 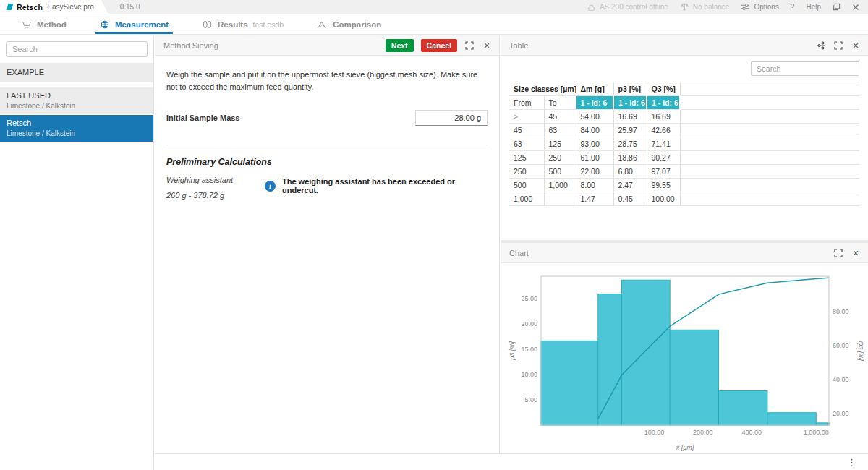 What do you see at coordinates (684, 117) in the screenshot?
I see `table-row: >4554.0016.6916.69` at bounding box center [684, 117].